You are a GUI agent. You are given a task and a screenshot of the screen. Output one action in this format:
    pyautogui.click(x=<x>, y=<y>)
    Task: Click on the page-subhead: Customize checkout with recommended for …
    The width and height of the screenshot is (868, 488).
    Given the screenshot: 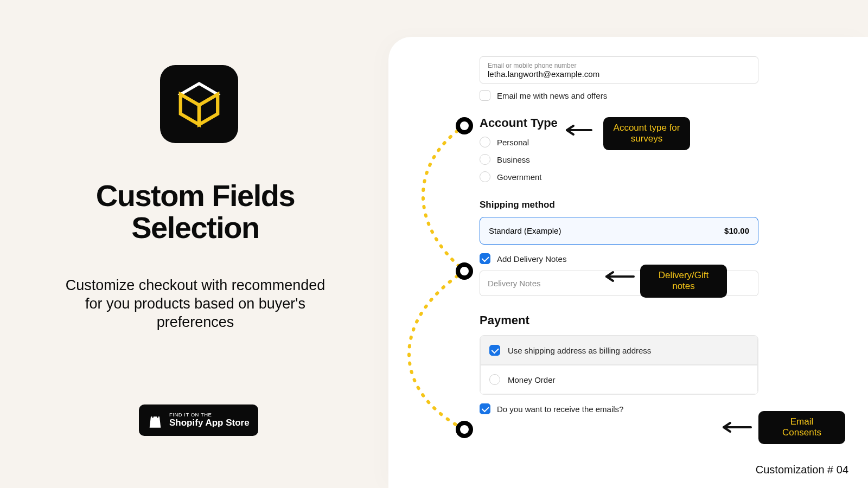 What is the action you would take?
    pyautogui.click(x=195, y=304)
    